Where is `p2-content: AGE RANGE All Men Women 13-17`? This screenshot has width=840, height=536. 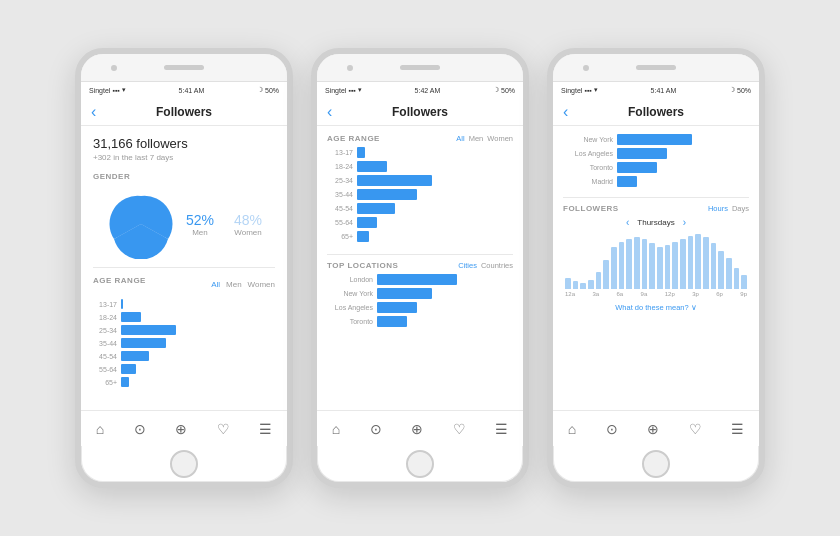
p2-content: AGE RANGE All Men Women 13-17 is located at coordinates (420, 232).